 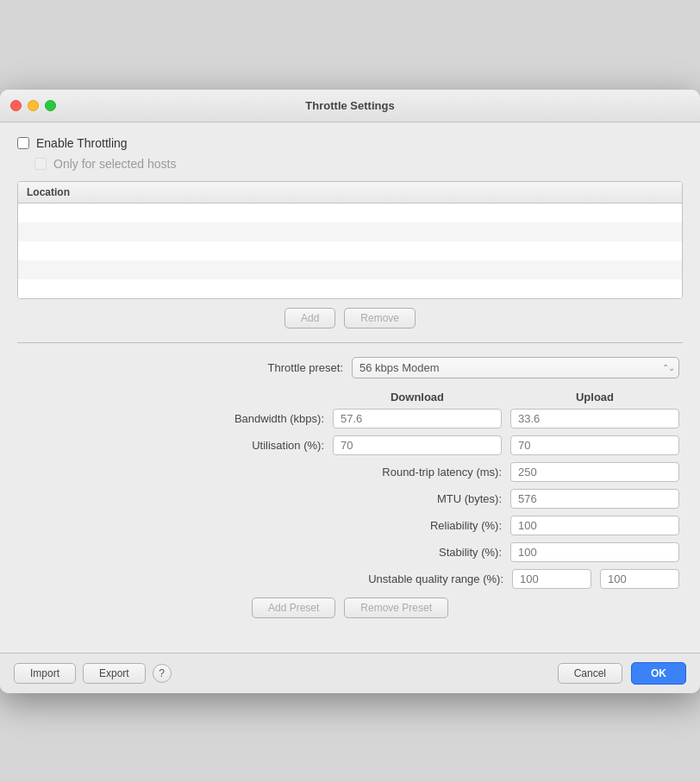 I want to click on traffic-lights, so click(x=33, y=105).